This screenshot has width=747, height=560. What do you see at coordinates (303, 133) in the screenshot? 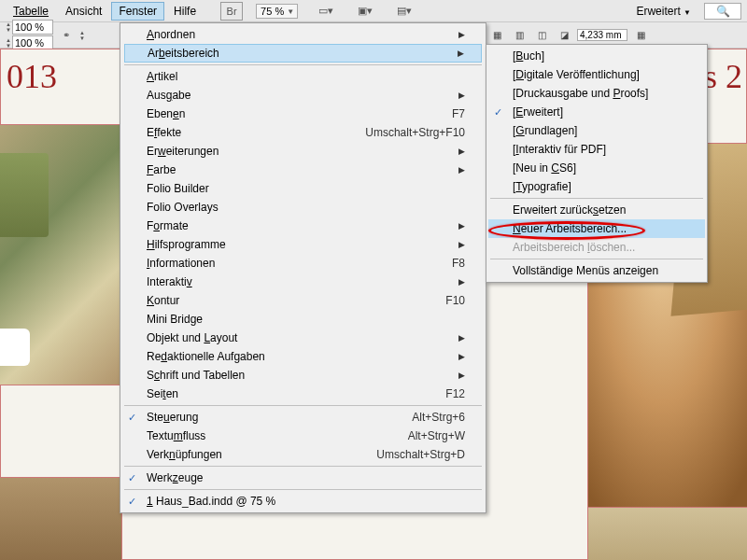
I see `menu-item-effekte: EffekteUmschalt+Strg+F10` at bounding box center [303, 133].